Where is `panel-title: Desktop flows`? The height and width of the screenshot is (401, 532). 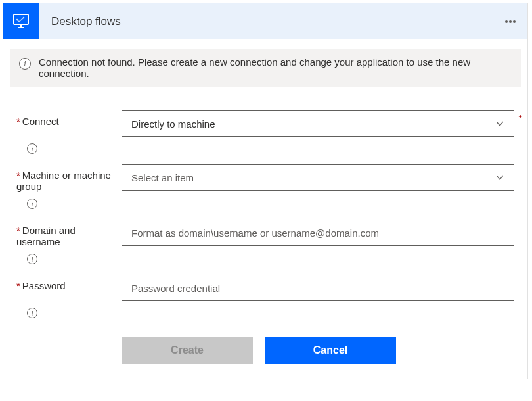 panel-title: Desktop flows is located at coordinates (80, 22).